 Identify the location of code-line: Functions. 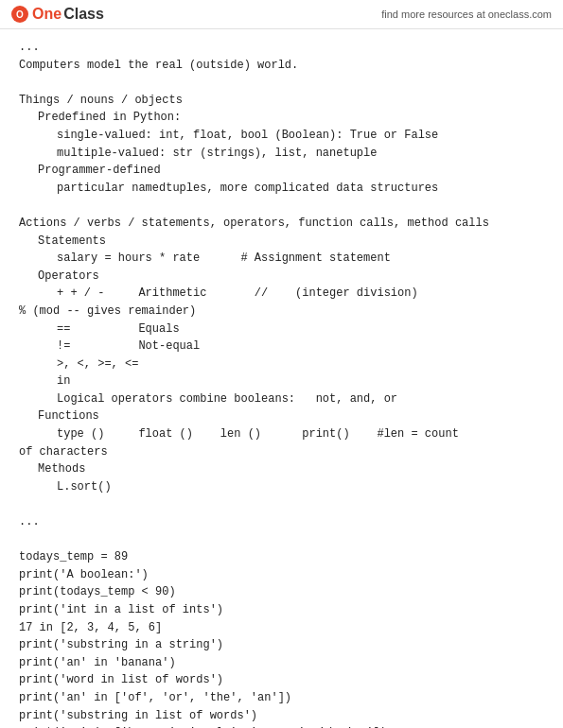
(282, 416).